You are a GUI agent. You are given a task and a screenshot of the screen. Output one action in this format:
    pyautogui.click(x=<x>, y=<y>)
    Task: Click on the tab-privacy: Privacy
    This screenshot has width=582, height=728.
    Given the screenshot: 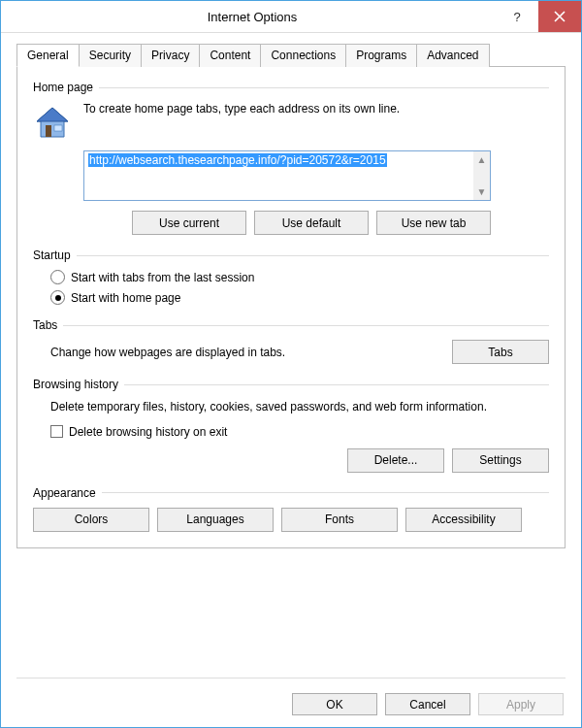 What is the action you would take?
    pyautogui.click(x=171, y=55)
    